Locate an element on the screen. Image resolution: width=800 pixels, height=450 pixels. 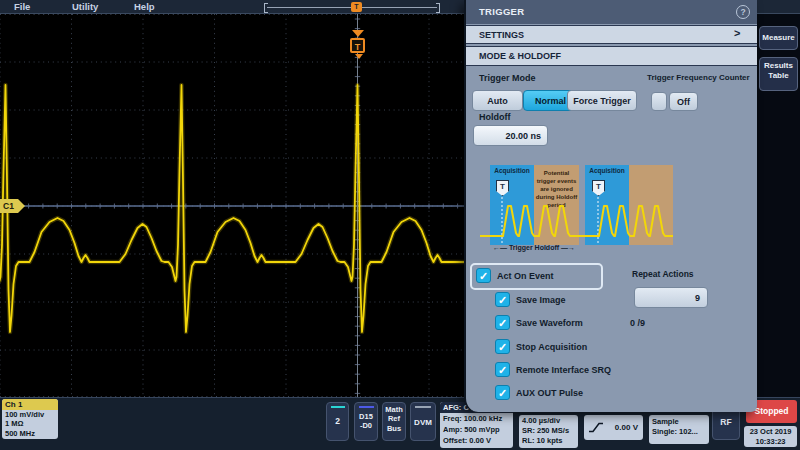
trigger-badge: 0.00 V is located at coordinates (614, 428).